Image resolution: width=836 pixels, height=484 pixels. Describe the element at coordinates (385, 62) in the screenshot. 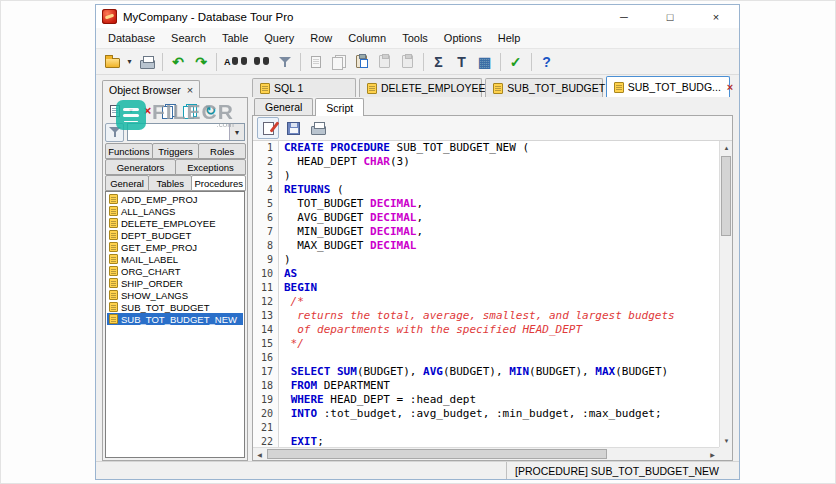

I see `clipboard-button` at that location.